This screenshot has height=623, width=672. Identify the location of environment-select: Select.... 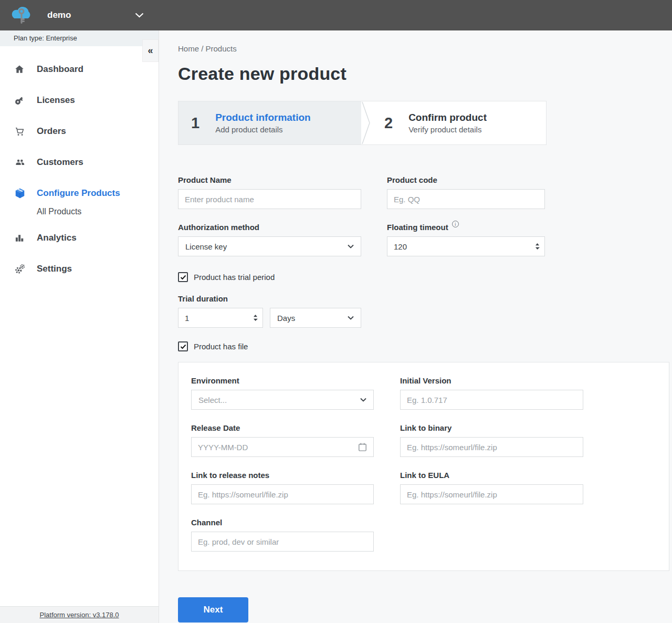
(282, 400).